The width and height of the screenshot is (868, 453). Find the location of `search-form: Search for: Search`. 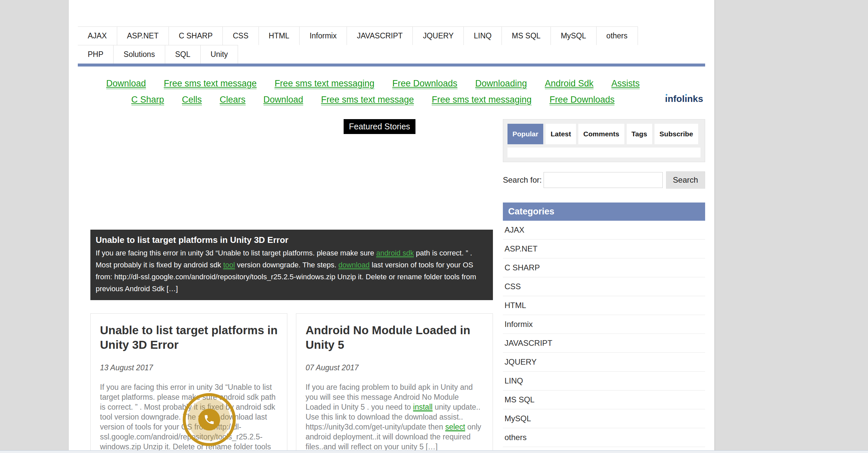

search-form: Search for: Search is located at coordinates (604, 180).